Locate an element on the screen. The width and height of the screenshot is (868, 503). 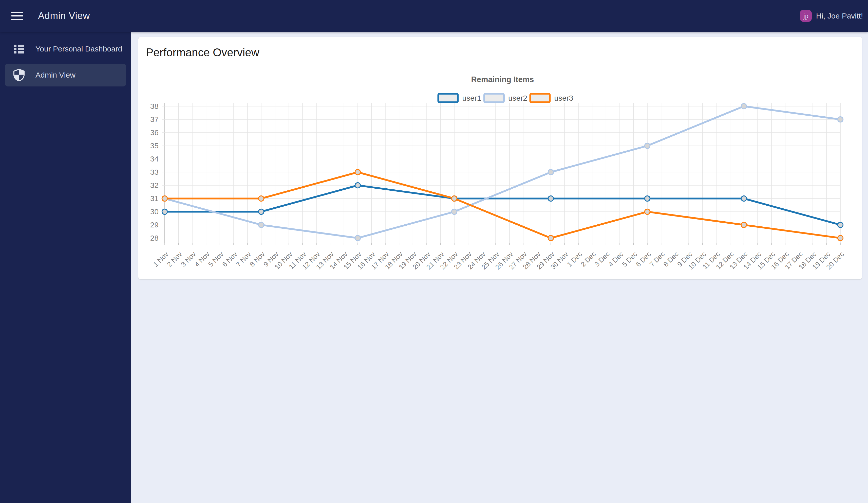
svg-text: 31 is located at coordinates (154, 199).